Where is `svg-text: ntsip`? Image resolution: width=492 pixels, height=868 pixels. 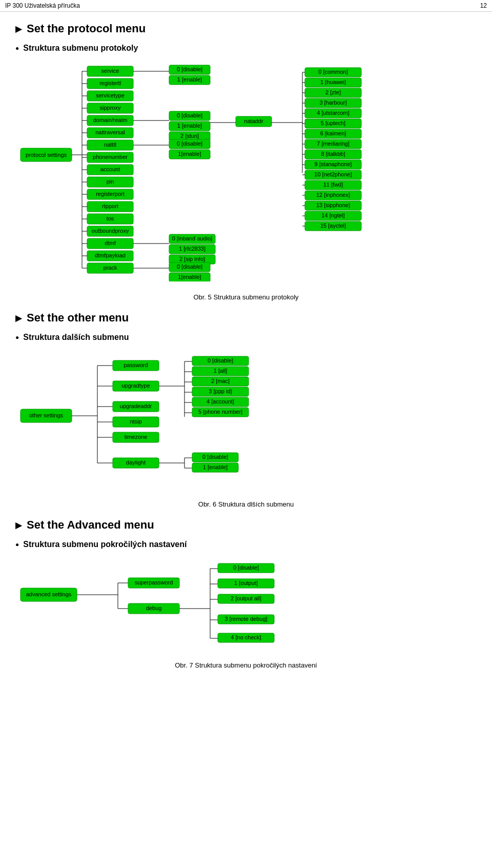 svg-text: ntsip is located at coordinates (135, 421).